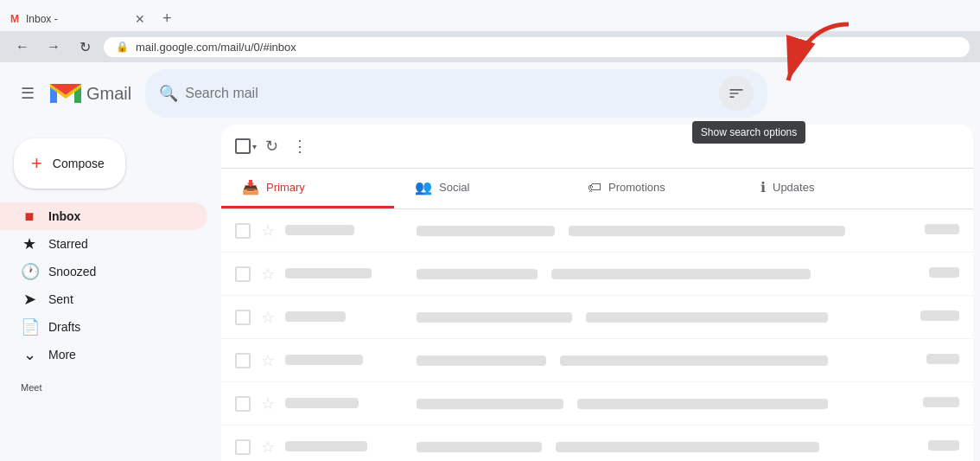 The image size is (980, 461). What do you see at coordinates (104, 355) in the screenshot?
I see `sidebar-item-more: ⌄ More` at bounding box center [104, 355].